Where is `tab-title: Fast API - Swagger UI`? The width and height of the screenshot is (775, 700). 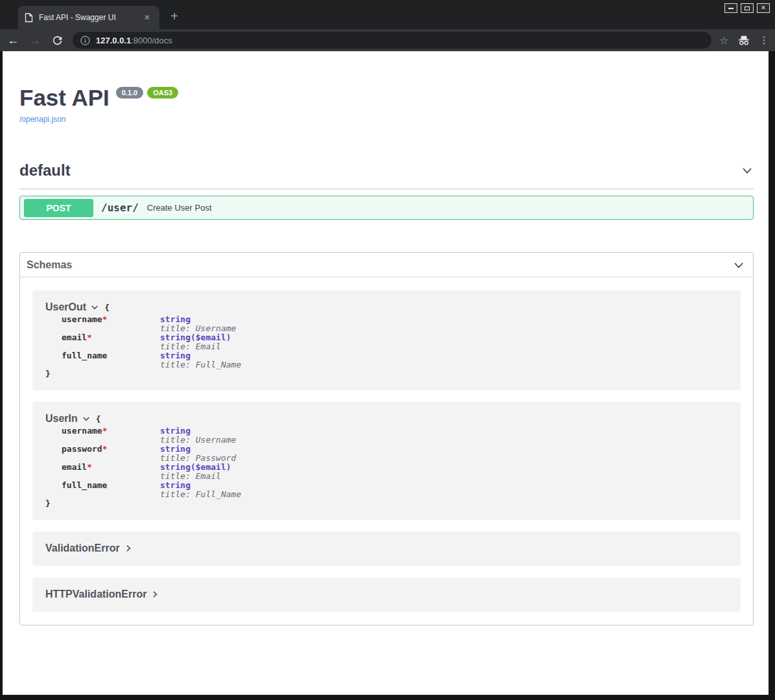
tab-title: Fast API - Swagger UI is located at coordinates (90, 18).